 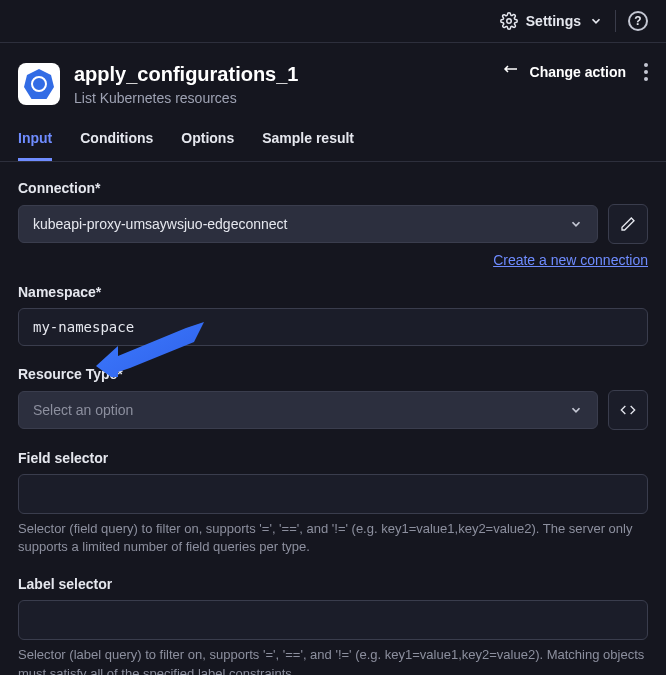 What do you see at coordinates (646, 72) in the screenshot?
I see `more-menu-button` at bounding box center [646, 72].